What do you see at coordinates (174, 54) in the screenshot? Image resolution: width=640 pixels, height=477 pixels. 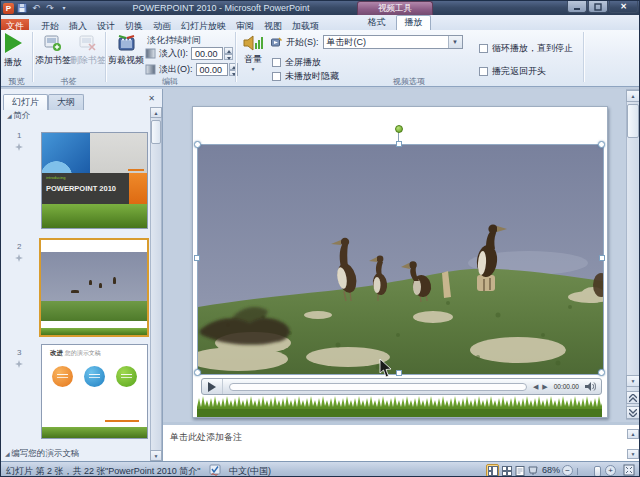 I see `fade-in-label: 淡入(I):` at bounding box center [174, 54].